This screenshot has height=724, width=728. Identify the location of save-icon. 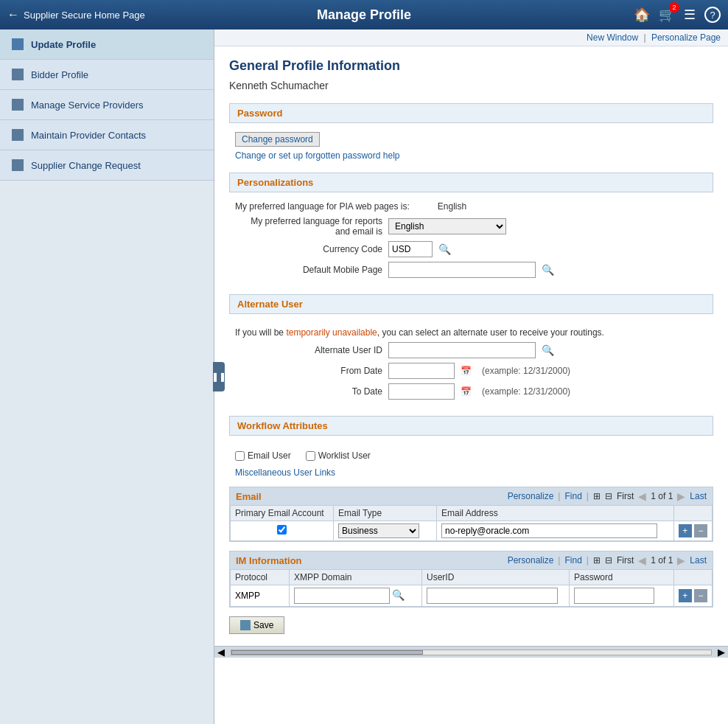
(245, 625).